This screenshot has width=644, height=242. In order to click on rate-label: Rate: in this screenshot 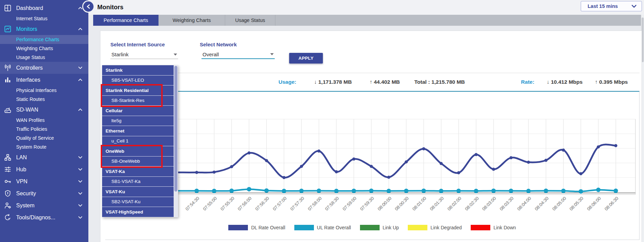, I will do `click(527, 82)`.